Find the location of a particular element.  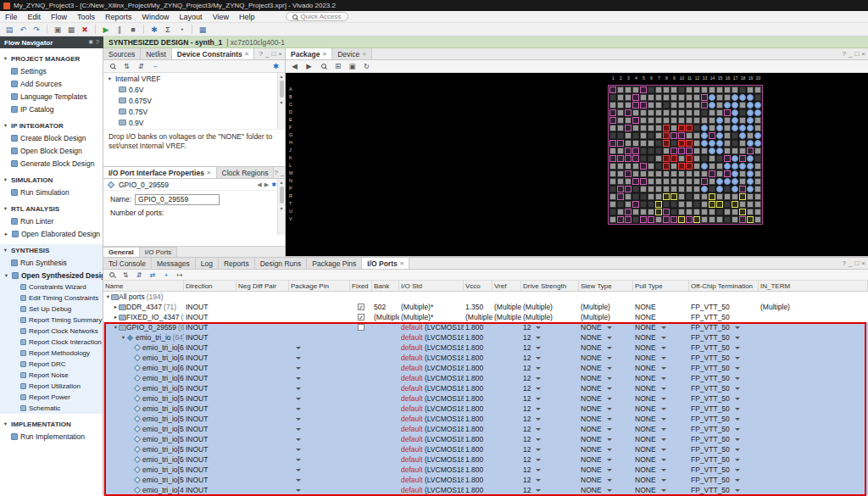

scroll-up-icon: ▴ is located at coordinates (281, 181).